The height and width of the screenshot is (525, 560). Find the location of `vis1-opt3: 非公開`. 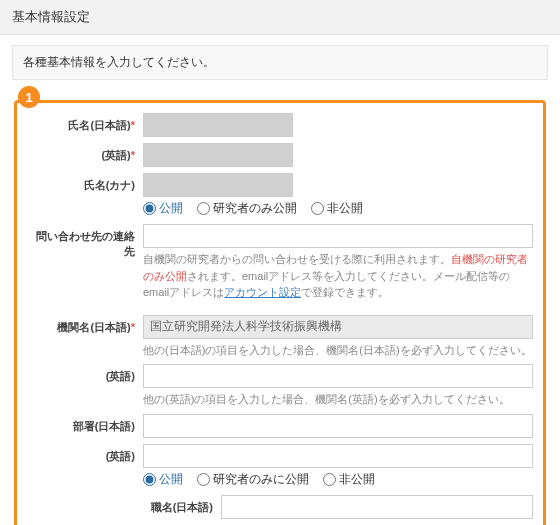

vis1-opt3: 非公開 is located at coordinates (337, 208).